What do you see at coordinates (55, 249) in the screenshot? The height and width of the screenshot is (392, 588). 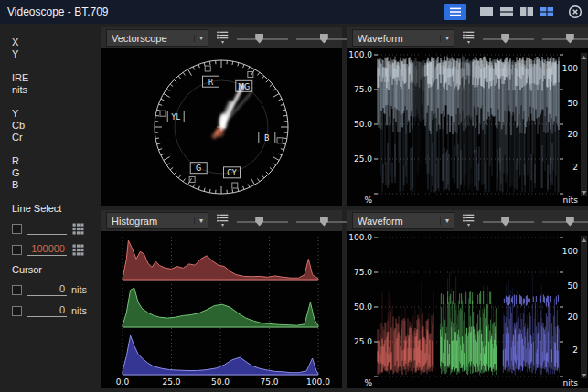 I see `line-select-row-2: 100000` at bounding box center [55, 249].